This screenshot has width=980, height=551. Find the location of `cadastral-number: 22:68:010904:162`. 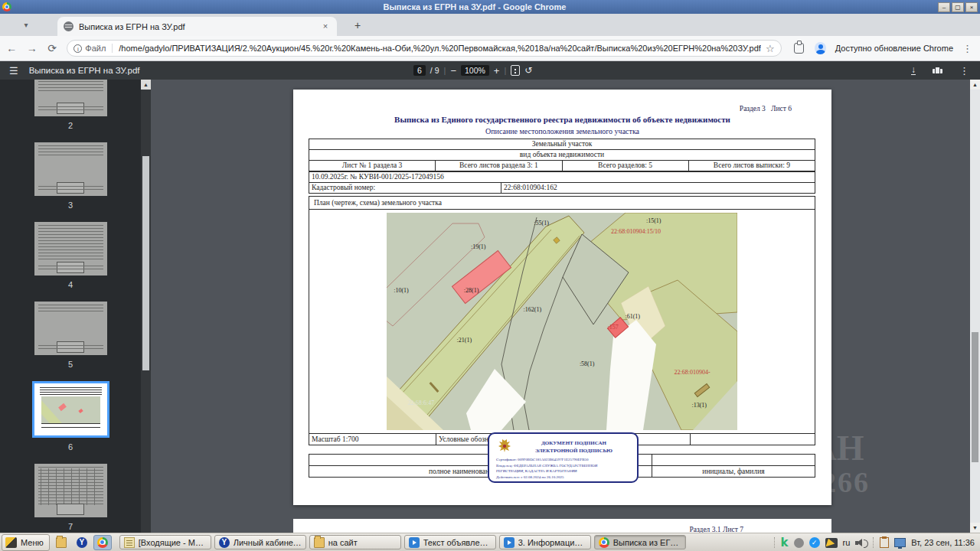

cadastral-number: 22:68:010904:162 is located at coordinates (658, 188).